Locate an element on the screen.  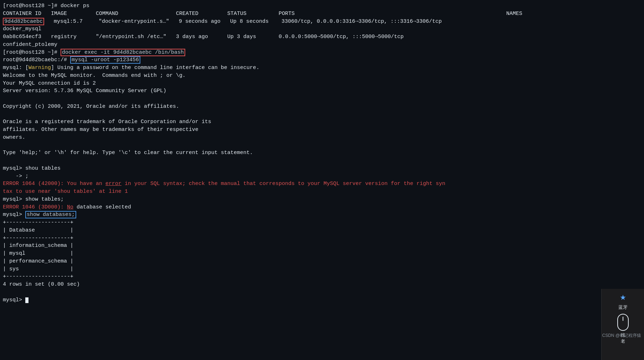
line-table-top: +--------------------+ is located at coordinates (322, 223).